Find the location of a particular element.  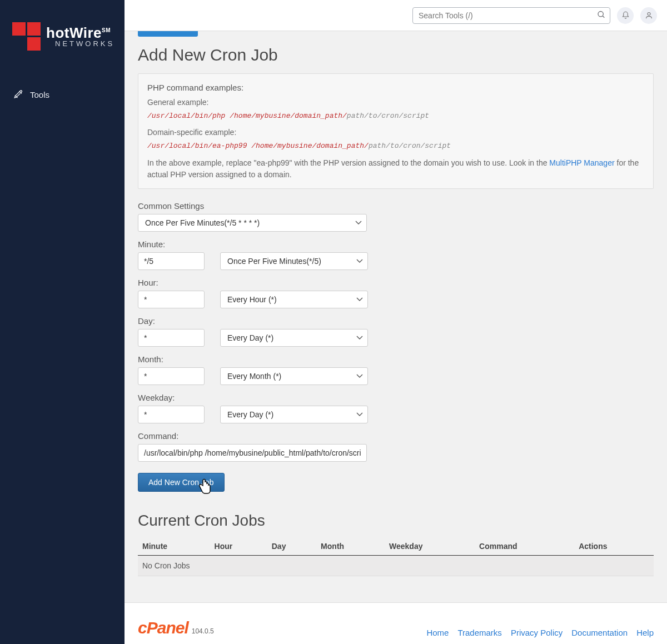

page-title: Add New Cron Job is located at coordinates (396, 55).